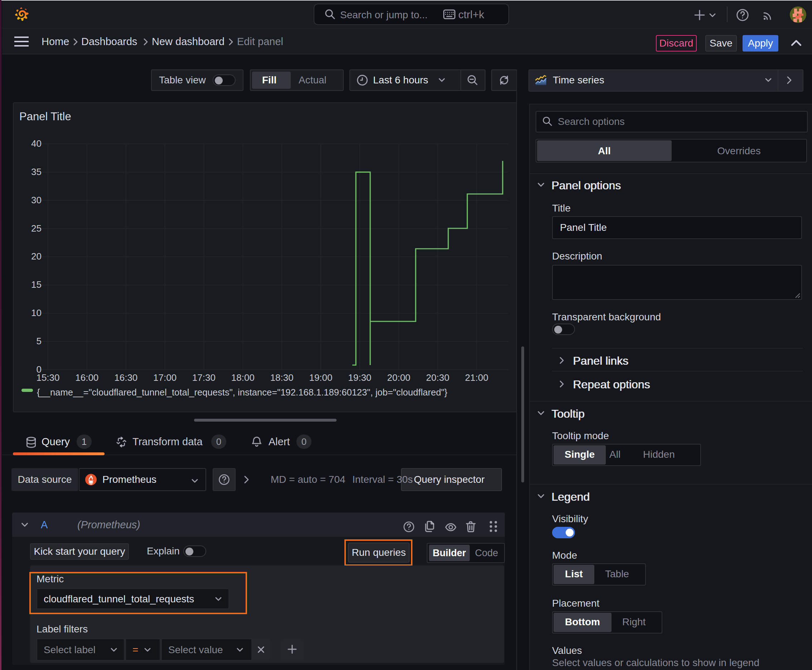 The height and width of the screenshot is (670, 812). I want to click on svg-text: 20:00, so click(398, 377).